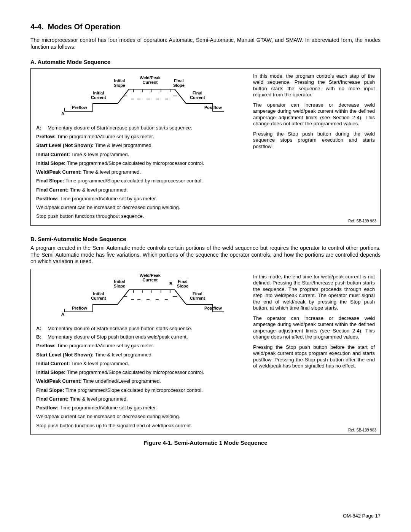  What do you see at coordinates (63, 113) in the screenshot?
I see `diagram-a-label-A: A` at bounding box center [63, 113].